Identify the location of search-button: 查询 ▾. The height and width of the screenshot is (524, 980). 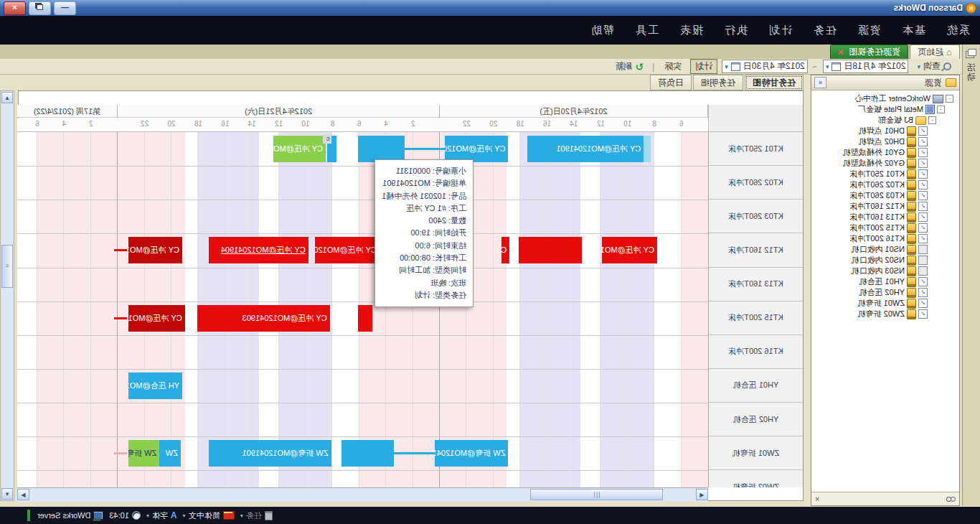
(934, 66).